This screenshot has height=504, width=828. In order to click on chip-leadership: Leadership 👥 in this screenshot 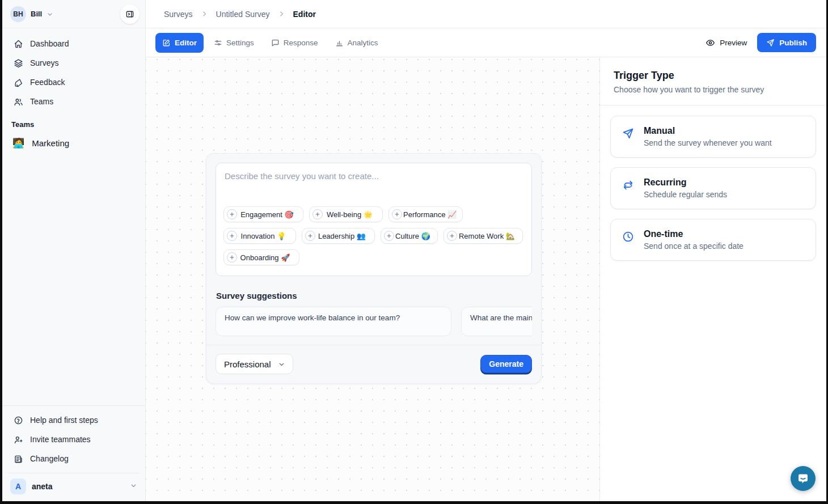, I will do `click(338, 236)`.